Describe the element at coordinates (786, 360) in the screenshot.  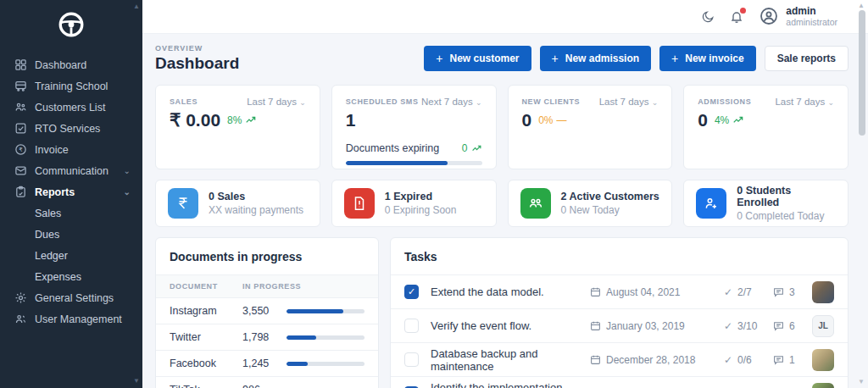
I see `task-comments-count: 1` at that location.